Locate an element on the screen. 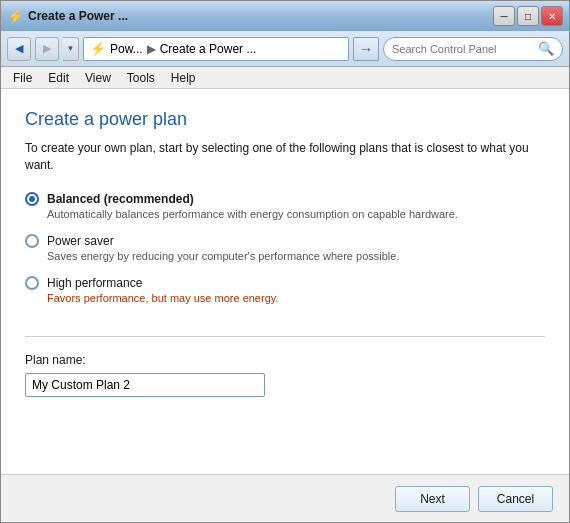  radio-dot-balanced is located at coordinates (32, 199).